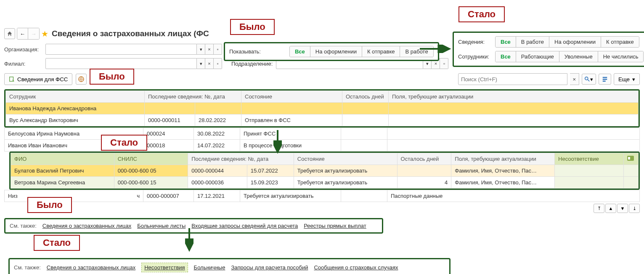 Image resolution: width=644 pixels, height=274 pixels. Describe the element at coordinates (292, 109) in the screenshot. I see `cell-state` at that location.